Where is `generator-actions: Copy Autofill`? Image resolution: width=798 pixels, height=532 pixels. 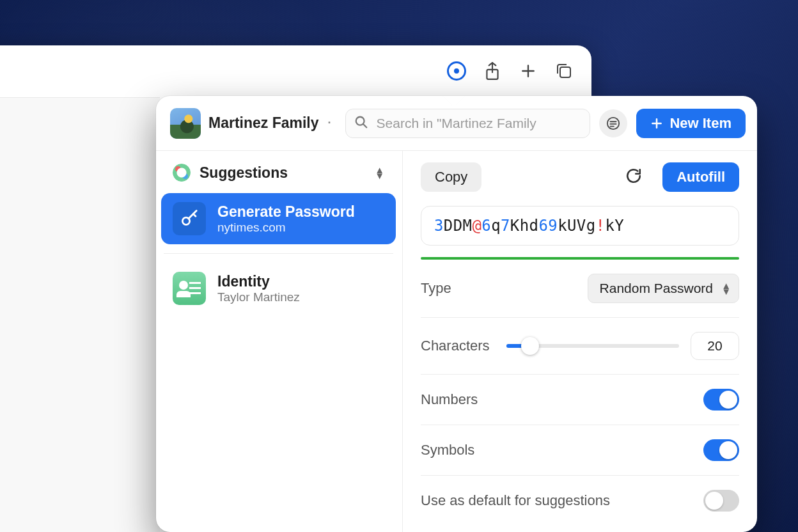
generator-actions: Copy Autofill is located at coordinates (580, 177).